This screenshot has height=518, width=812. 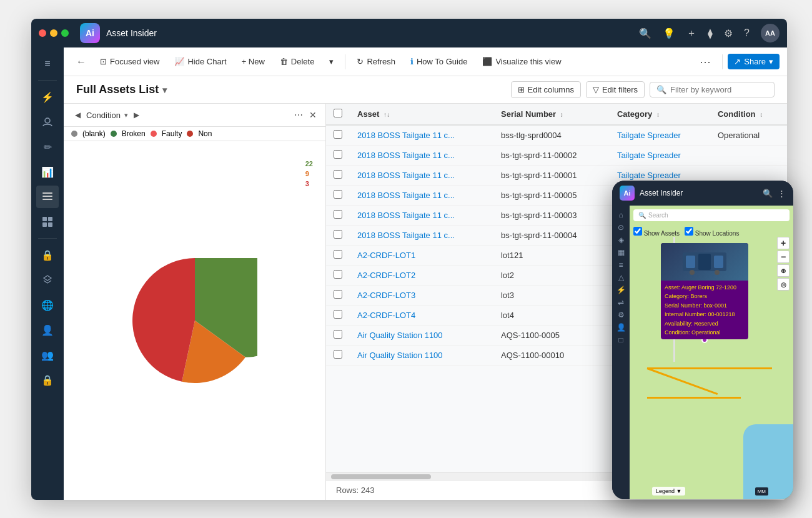 I want to click on help-icon: ?, so click(x=747, y=33).